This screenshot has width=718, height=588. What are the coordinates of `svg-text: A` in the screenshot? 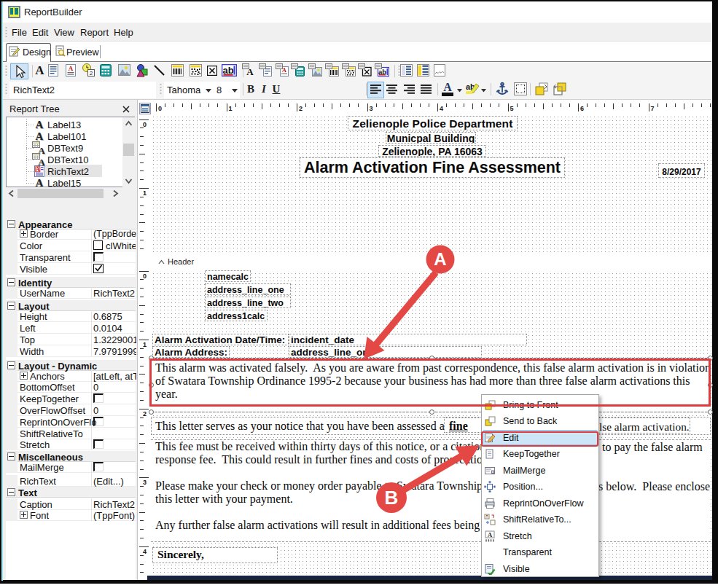 It's located at (440, 259).